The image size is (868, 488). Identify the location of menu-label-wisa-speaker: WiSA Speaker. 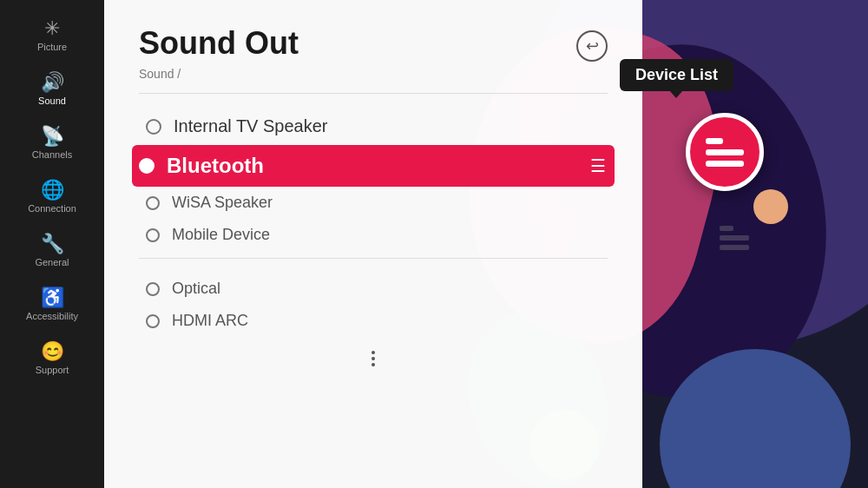
(222, 203).